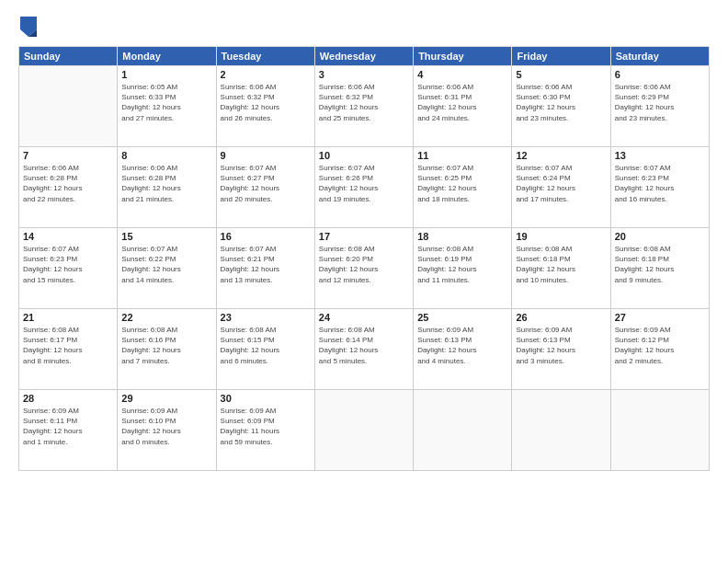  Describe the element at coordinates (364, 350) in the screenshot. I see `calendar-week-row: 21Sunrise: 6:08 AM Sunset: 6:17 PM Dayli…` at that location.